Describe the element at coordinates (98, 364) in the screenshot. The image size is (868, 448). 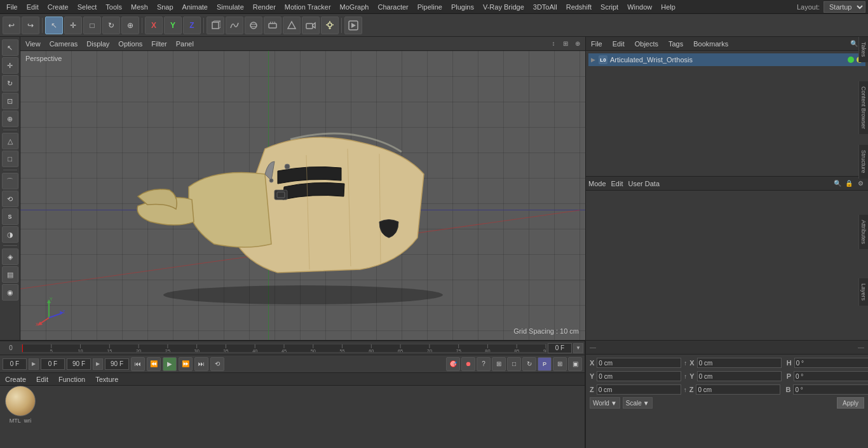
I see `playback-frame-end-arrow: ▶` at that location.